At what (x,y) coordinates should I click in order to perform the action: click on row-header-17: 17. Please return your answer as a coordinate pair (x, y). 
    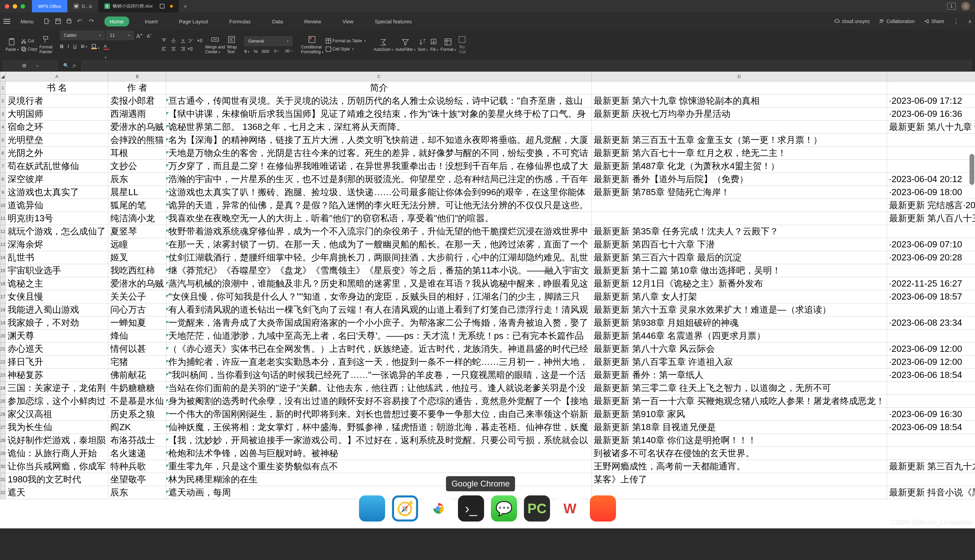
    Looking at the image, I should click on (3, 297).